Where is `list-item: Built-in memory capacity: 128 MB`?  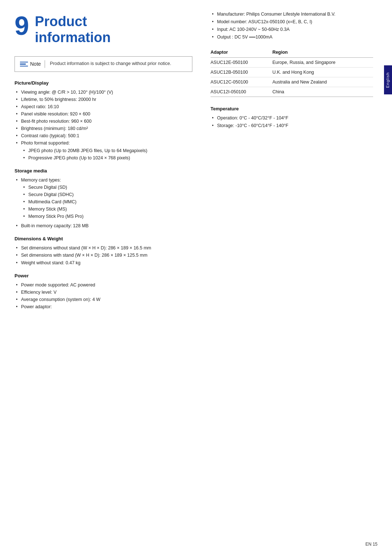 list-item: Built-in memory capacity: 128 MB is located at coordinates (103, 226).